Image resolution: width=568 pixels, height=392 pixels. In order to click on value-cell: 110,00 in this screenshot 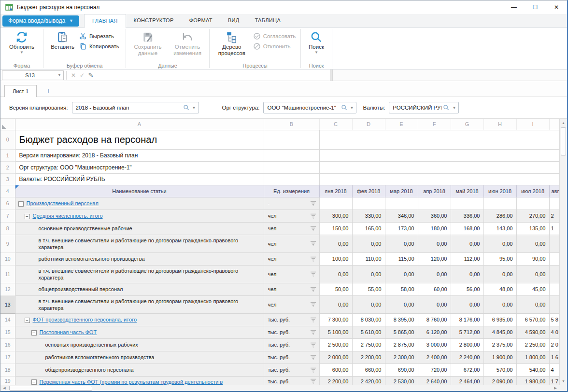, I will do `click(369, 259)`.